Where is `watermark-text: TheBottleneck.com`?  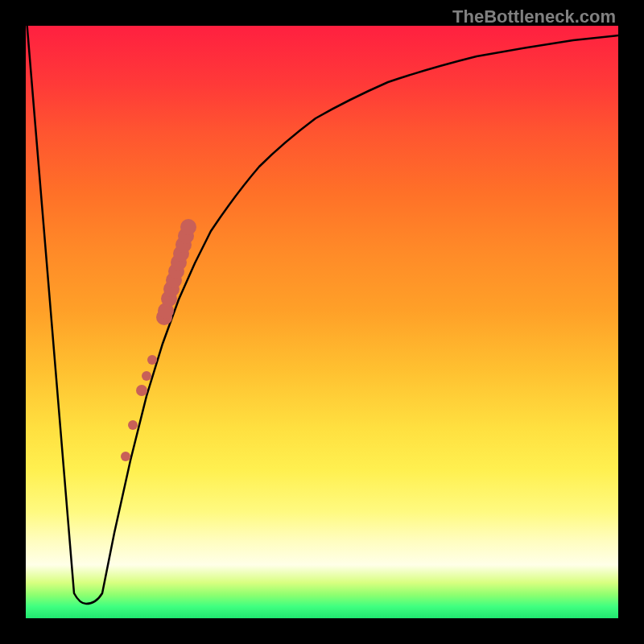 watermark-text: TheBottleneck.com is located at coordinates (535, 17).